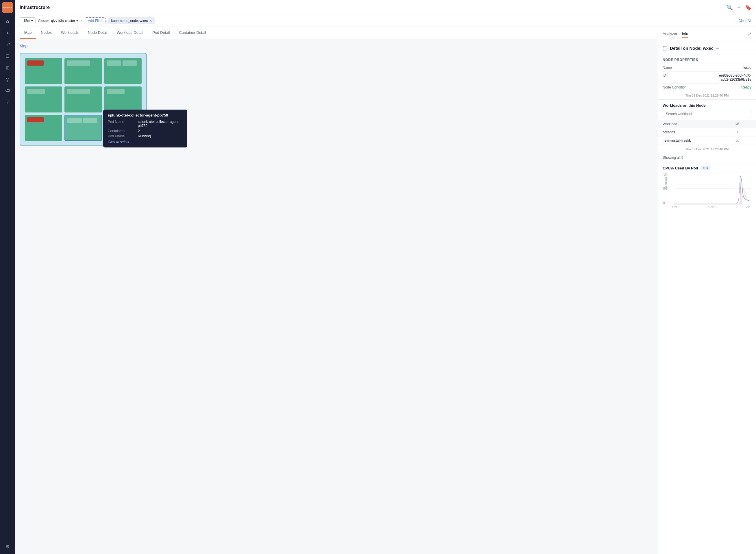 The width and height of the screenshot is (756, 554). What do you see at coordinates (670, 34) in the screenshot?
I see `right-tab-analyzer: Analyzer` at bounding box center [670, 34].